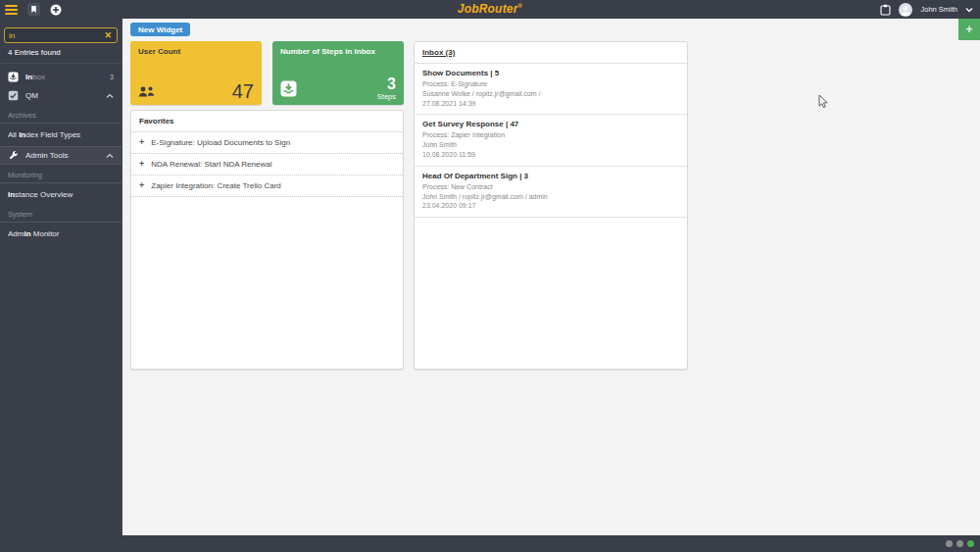 This screenshot has width=980, height=552. What do you see at coordinates (386, 96) in the screenshot?
I see `steps-unit: Steps` at bounding box center [386, 96].